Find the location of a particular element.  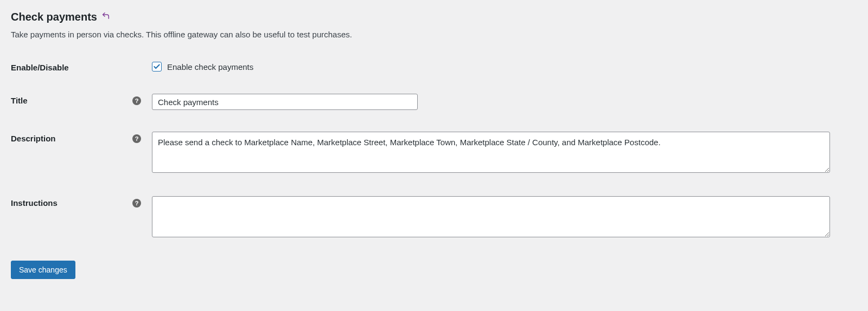

enable-checkbox-label: Enable check payments is located at coordinates (210, 67).